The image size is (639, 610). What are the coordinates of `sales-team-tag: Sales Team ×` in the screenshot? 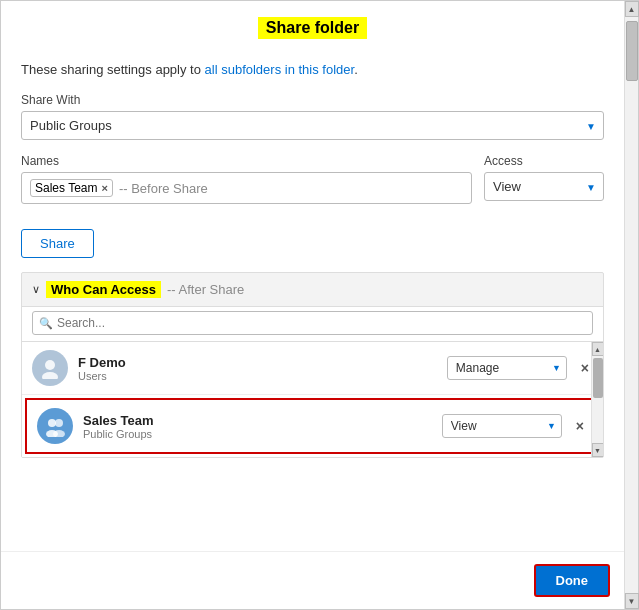 It's located at (72, 188).